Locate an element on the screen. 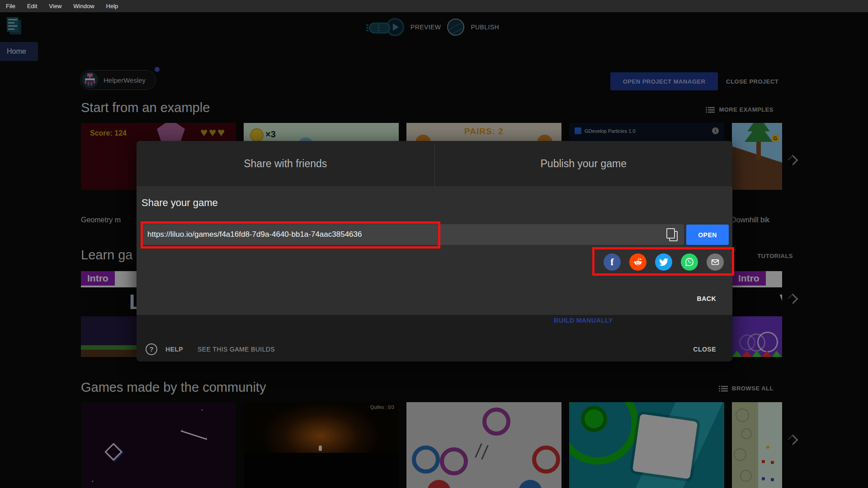 The height and width of the screenshot is (488, 868). menu-file: File is located at coordinates (11, 6).